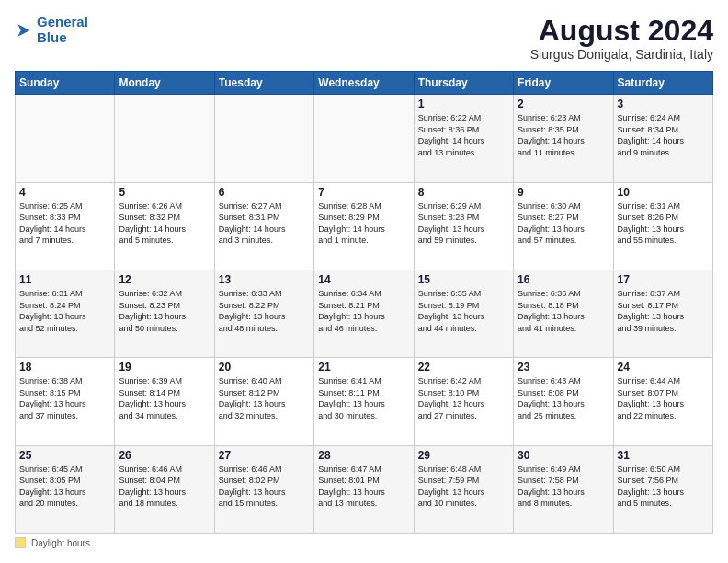 The height and width of the screenshot is (563, 728). Describe the element at coordinates (621, 54) in the screenshot. I see `location-subtitle: Siurgus Donigala, Sardinia, Italy` at that location.